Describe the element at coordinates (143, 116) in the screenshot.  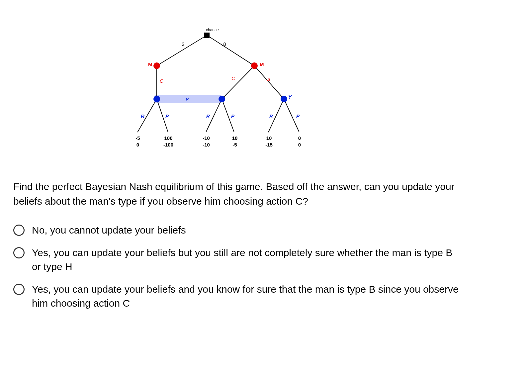
I see `r-1: R` at that location.